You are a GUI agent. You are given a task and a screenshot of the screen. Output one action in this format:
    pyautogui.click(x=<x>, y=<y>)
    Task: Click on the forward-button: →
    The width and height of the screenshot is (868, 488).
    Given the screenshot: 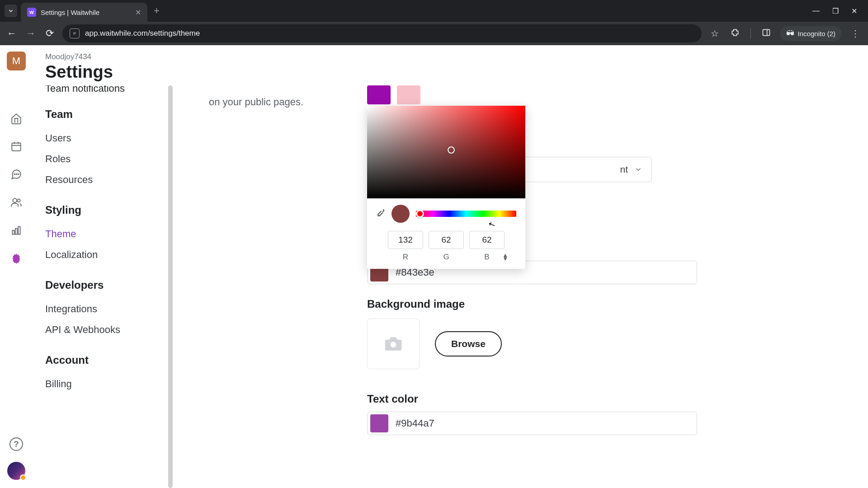 What is the action you would take?
    pyautogui.click(x=31, y=33)
    